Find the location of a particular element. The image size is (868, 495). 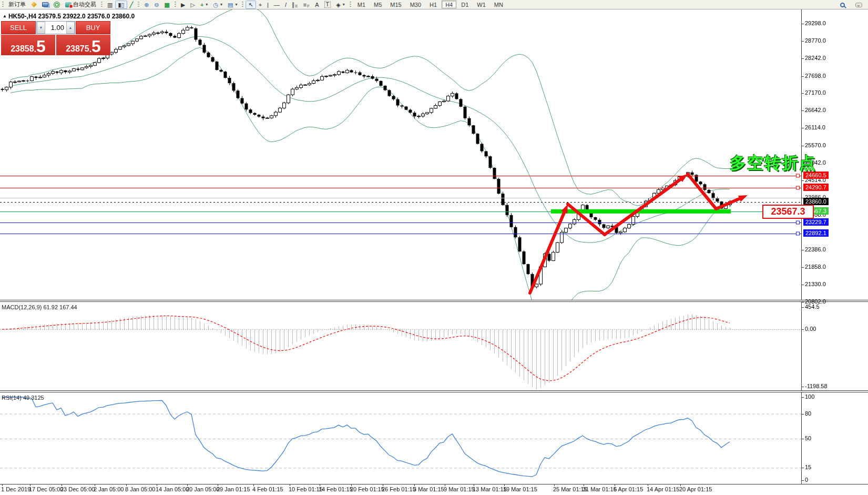

autotrading-button: 自动交易 is located at coordinates (81, 5).